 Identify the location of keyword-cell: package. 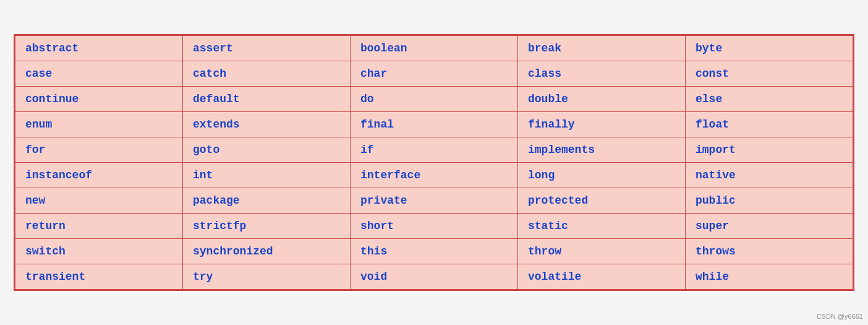
(267, 201).